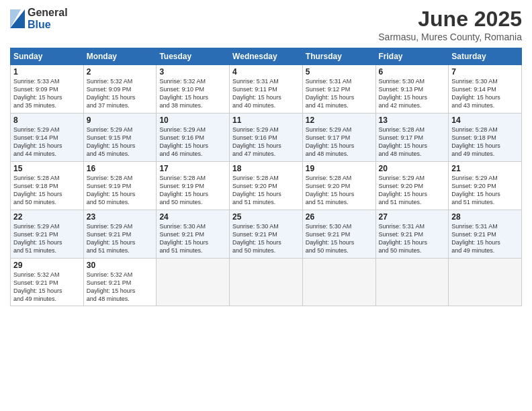 The width and height of the screenshot is (532, 411). I want to click on day-number: 27, so click(412, 217).